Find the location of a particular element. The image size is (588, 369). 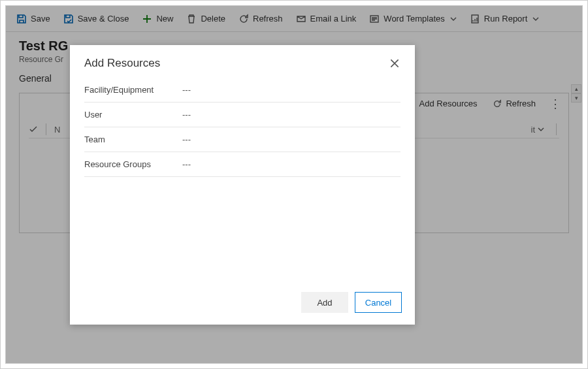

field-user: User --- is located at coordinates (242, 115).